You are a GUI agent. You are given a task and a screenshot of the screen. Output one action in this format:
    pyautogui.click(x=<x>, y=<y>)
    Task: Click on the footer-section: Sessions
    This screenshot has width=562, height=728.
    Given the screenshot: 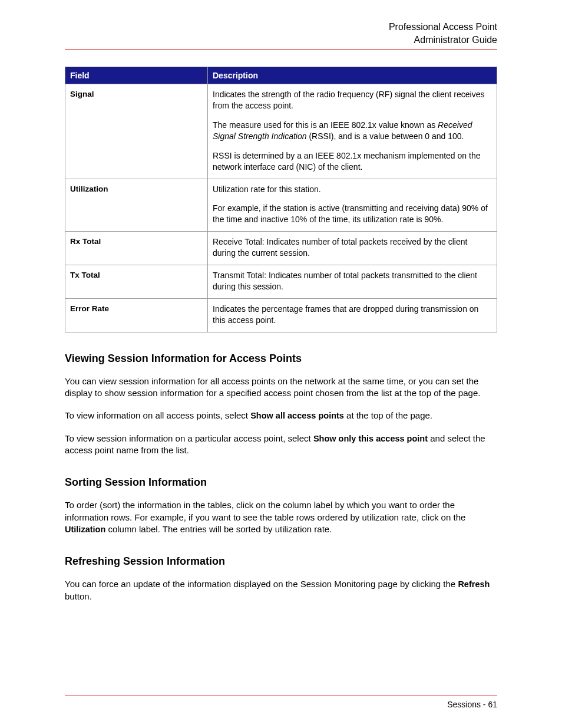 What is the action you would take?
    pyautogui.click(x=464, y=704)
    